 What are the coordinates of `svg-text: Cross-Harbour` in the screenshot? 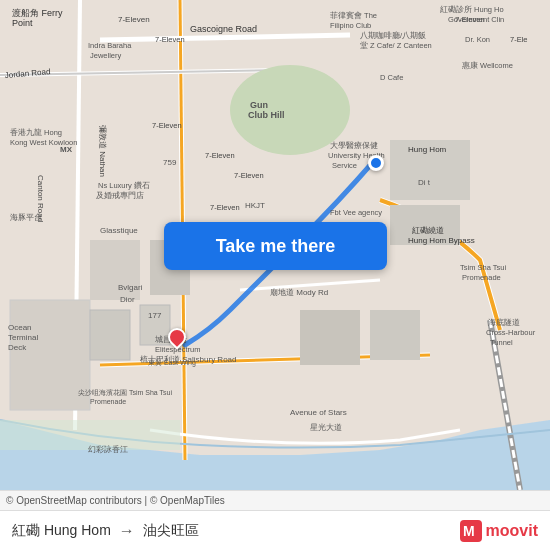 It's located at (511, 332).